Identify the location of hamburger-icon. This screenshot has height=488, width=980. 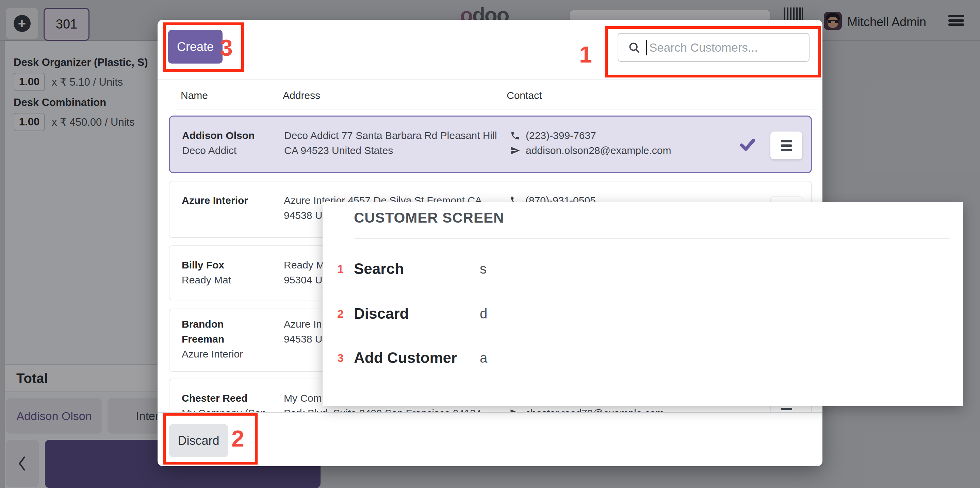
(786, 141).